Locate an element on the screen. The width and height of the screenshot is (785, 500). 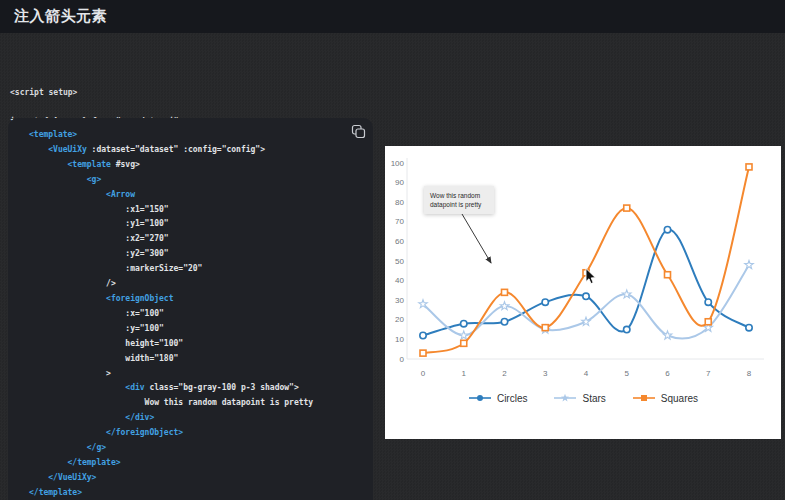
y-tick-label: 20 is located at coordinates (400, 320).